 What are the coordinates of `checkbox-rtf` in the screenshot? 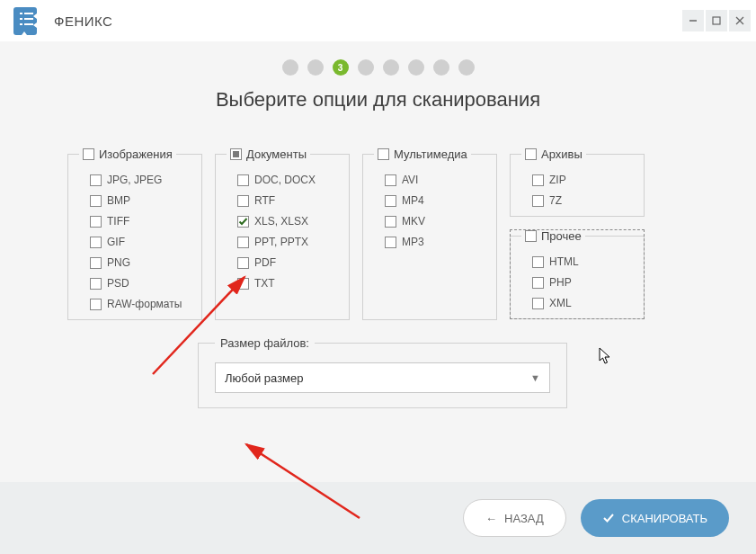 It's located at (243, 201).